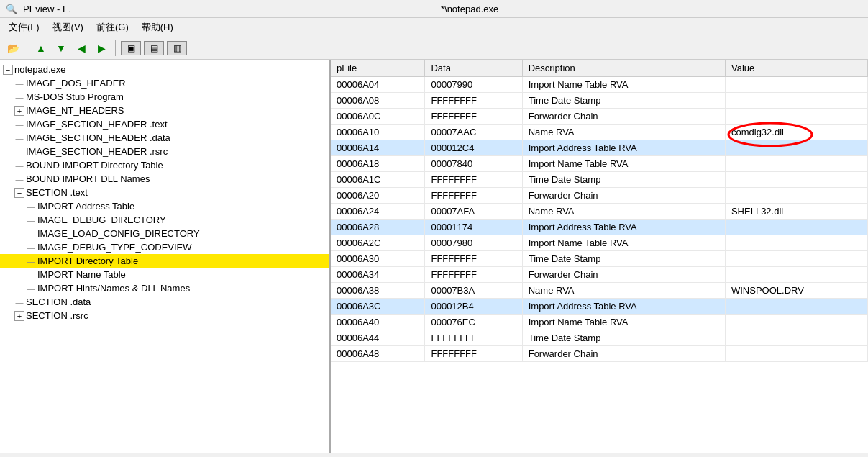 Image resolution: width=868 pixels, height=457 pixels. Describe the element at coordinates (165, 166) in the screenshot. I see `tree-item-bound-import-dir: —BOUND IMPORT Directory Table` at that location.